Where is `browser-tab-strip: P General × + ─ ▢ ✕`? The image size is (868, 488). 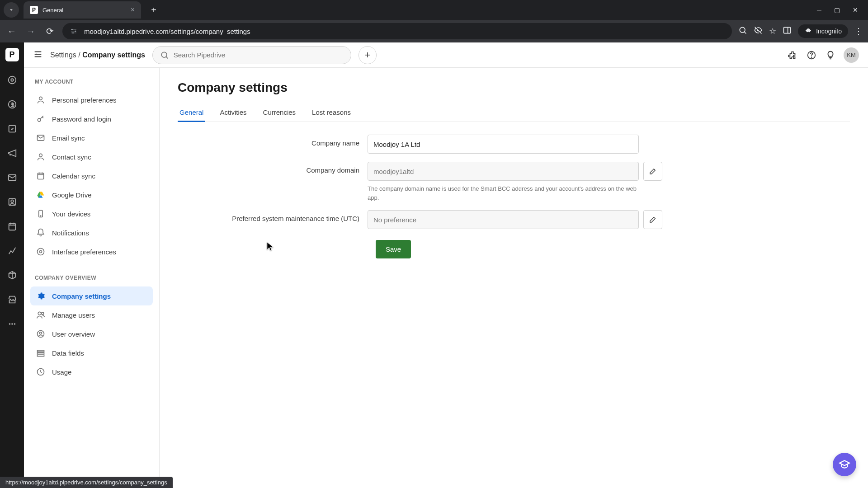
browser-tab-strip: P General × + ─ ▢ ✕ is located at coordinates (434, 10).